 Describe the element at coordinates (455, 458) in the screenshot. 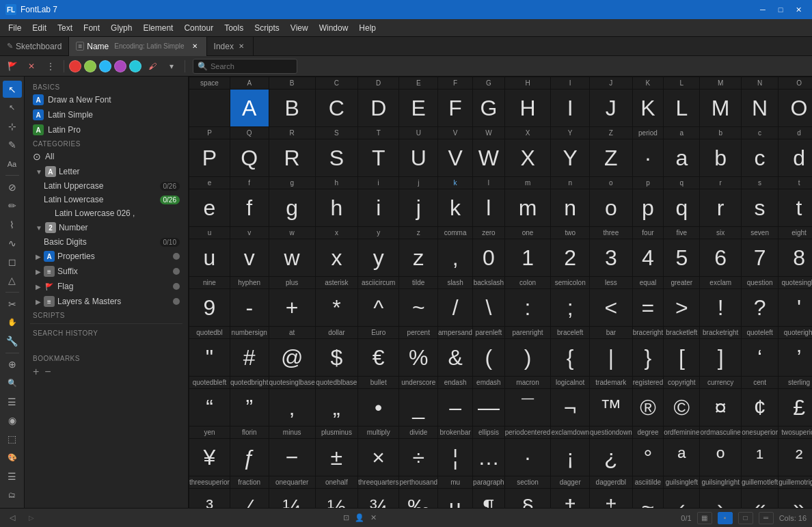

I see `glyph-cell: ¦` at that location.